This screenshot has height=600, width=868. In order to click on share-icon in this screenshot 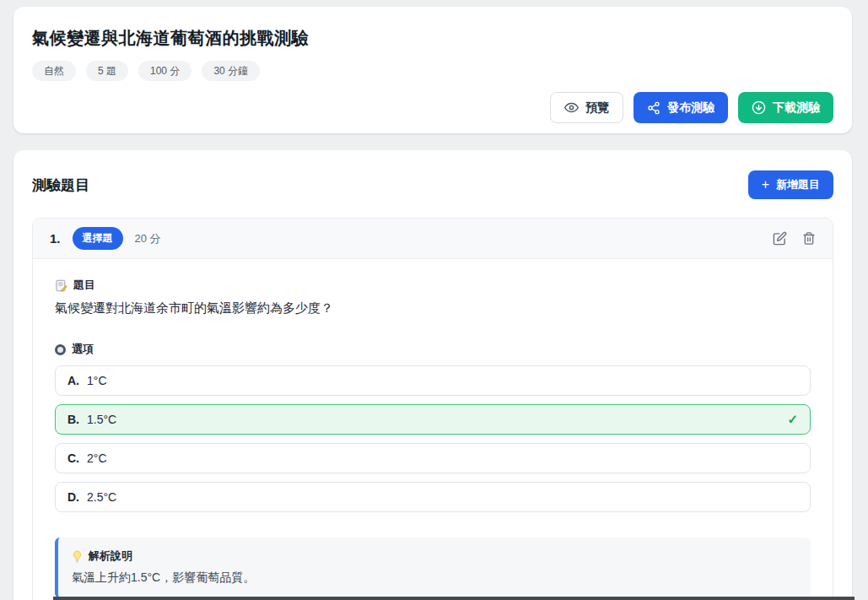, I will do `click(654, 108)`.